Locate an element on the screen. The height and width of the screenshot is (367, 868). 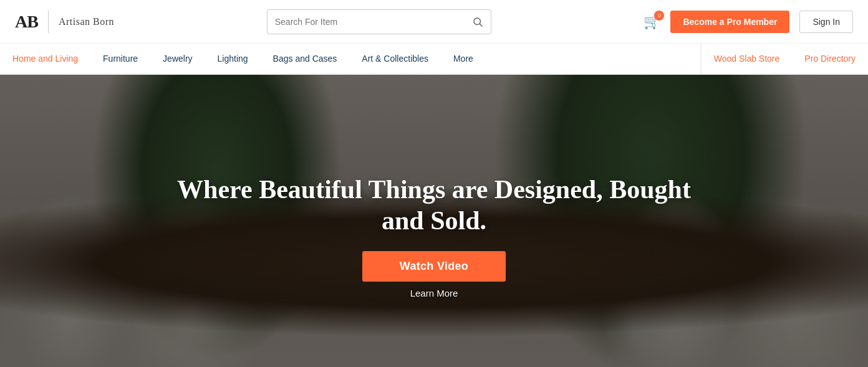
logo-letters: AB is located at coordinates (26, 22).